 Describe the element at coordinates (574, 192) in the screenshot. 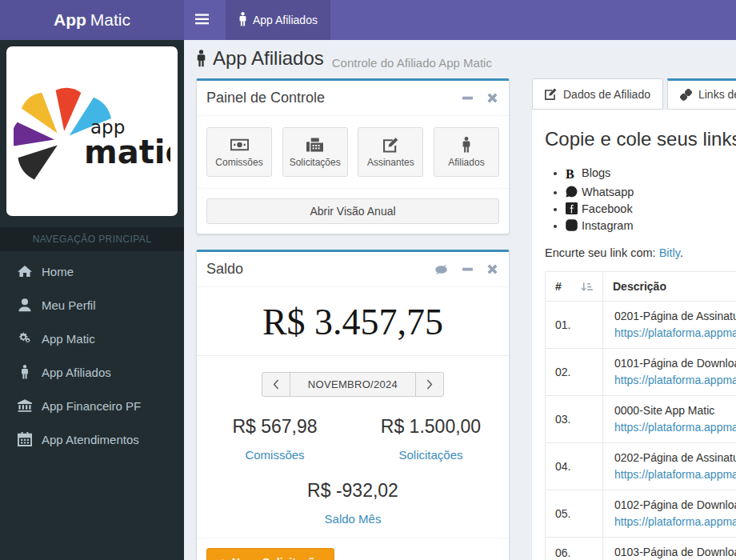

I see `whatsapp-icon` at that location.